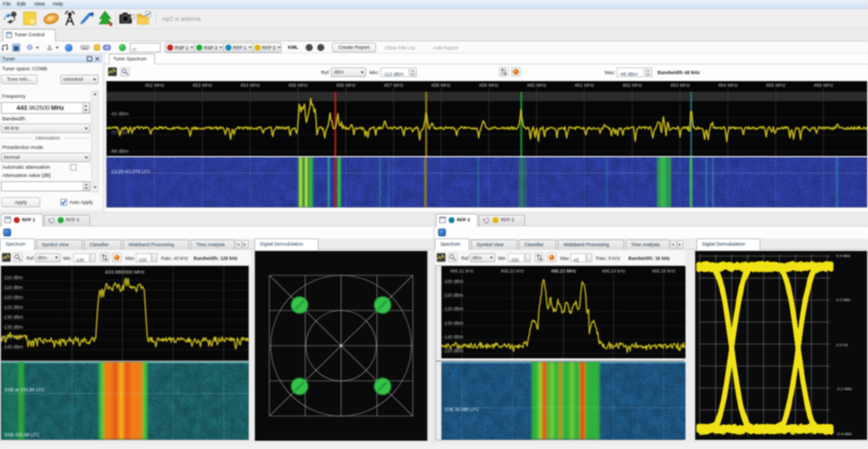 The width and height of the screenshot is (868, 449). I want to click on svg-text: 453 MHz, so click(202, 85).